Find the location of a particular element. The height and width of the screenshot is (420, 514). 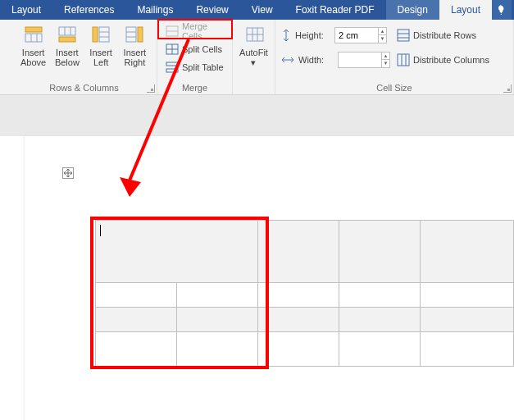

insert-left-label: Insert Left is located at coordinates (101, 57).